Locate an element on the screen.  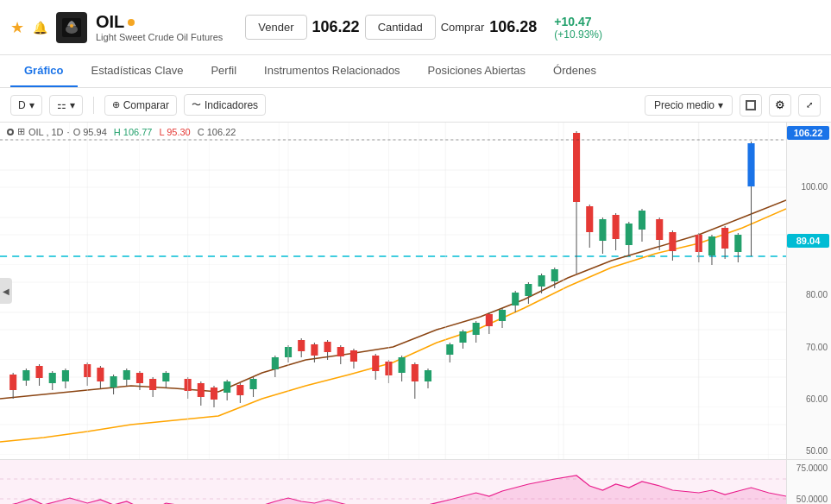
ticker-subtitle: Light Sweet Crude Oil Futures is located at coordinates (159, 37).